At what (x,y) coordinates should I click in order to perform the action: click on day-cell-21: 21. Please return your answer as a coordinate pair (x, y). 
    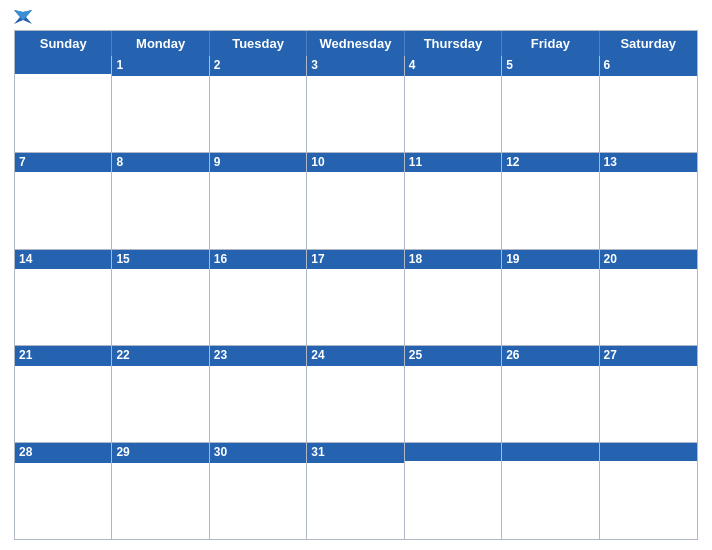
    Looking at the image, I should click on (64, 394).